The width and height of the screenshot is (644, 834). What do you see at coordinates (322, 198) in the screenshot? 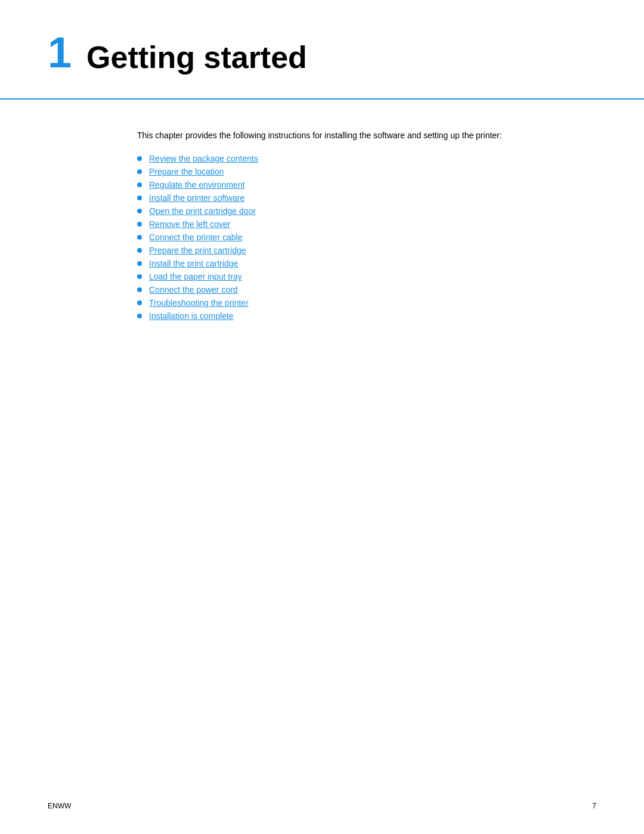
I see `list-item: Install the printer software` at bounding box center [322, 198].